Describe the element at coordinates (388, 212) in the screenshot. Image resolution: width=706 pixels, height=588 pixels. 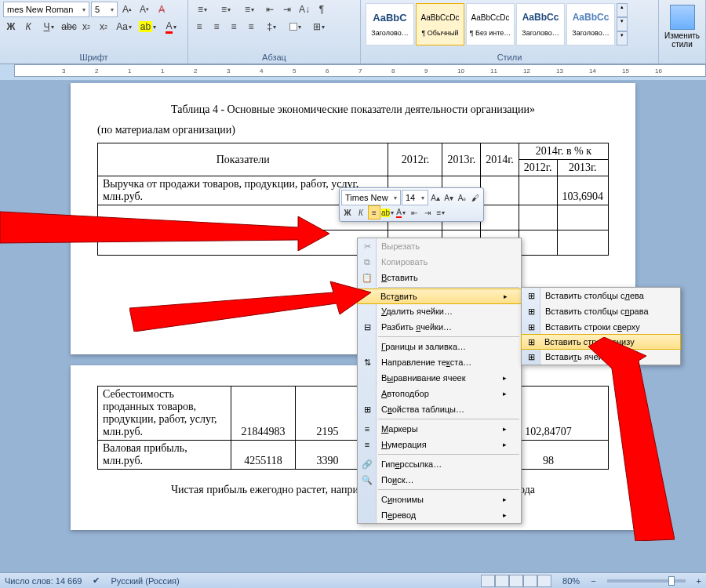
I see `mini-highlight-button: ab▾` at that location.